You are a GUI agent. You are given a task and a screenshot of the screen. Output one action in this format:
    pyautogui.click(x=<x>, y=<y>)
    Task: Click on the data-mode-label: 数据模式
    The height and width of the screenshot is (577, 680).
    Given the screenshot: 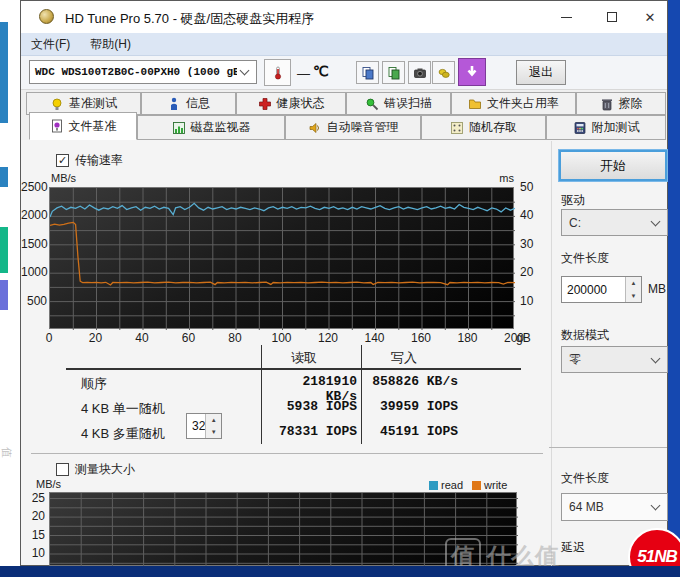 What is the action you would take?
    pyautogui.click(x=585, y=336)
    